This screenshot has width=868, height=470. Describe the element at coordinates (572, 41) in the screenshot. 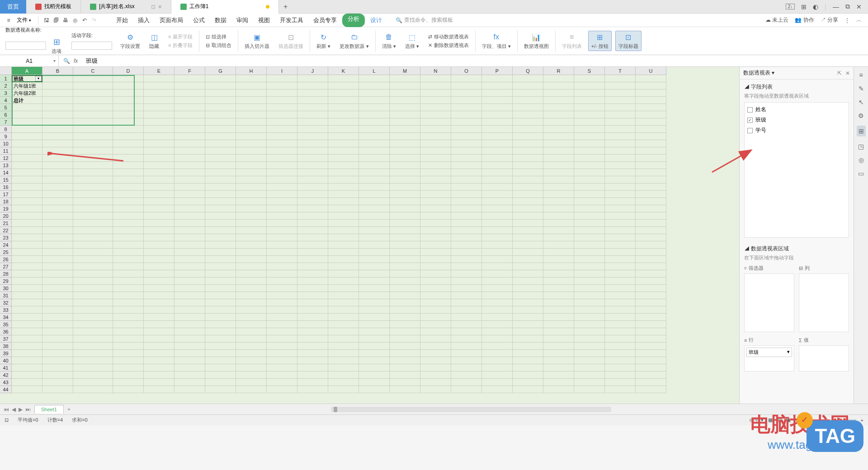

I see `field-list-button: ≡ 字段列表` at that location.